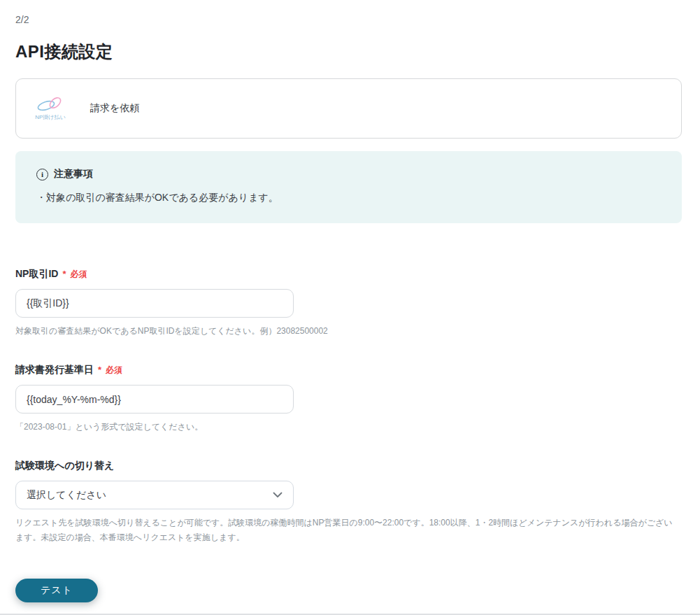 The height and width of the screenshot is (615, 700). Describe the element at coordinates (348, 332) in the screenshot. I see `np-transaction-id-helper: 対象取引の審査結果がOKであるNP取引IDを設定してください。例）2308250…` at that location.